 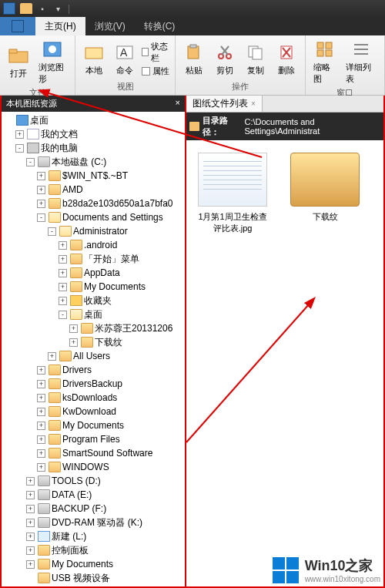 What do you see at coordinates (105, 495) in the screenshot?
I see `tree-item: +DATA (E:)` at bounding box center [105, 495].